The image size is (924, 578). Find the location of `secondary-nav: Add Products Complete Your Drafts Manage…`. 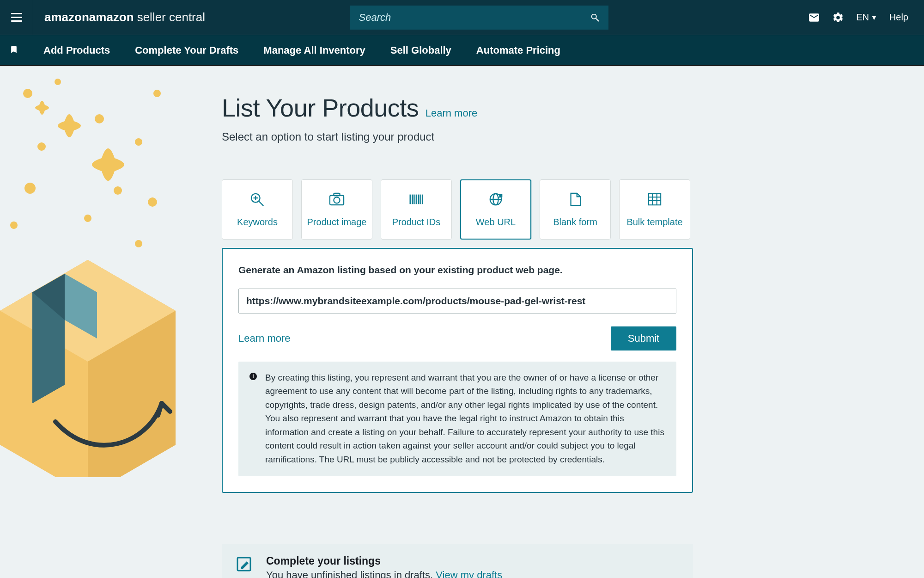

secondary-nav: Add Products Complete Your Drafts Manage… is located at coordinates (462, 50).